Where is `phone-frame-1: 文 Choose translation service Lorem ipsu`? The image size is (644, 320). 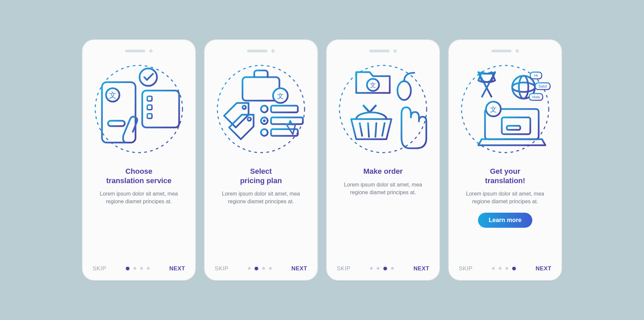 phone-frame-1: 文 Choose translation service Lorem ipsu is located at coordinates (139, 160).